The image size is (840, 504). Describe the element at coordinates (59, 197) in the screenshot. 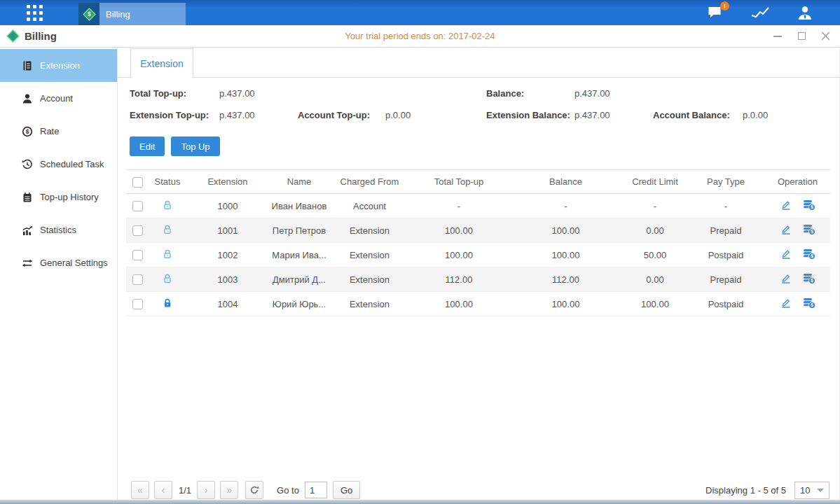

I see `sidebar-item-topup-history: Top-up History` at that location.